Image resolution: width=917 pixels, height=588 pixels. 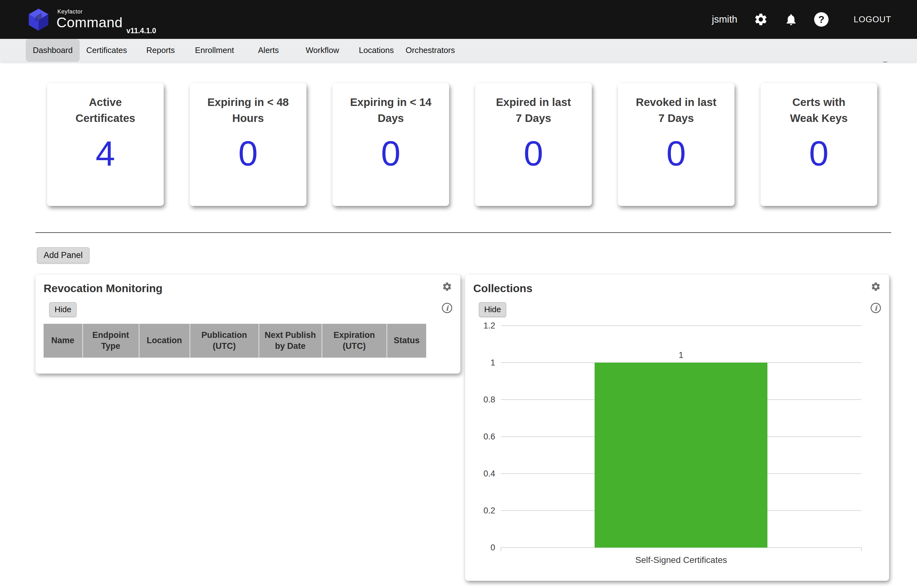 What do you see at coordinates (430, 50) in the screenshot?
I see `tab-orchestrators: Orchestrators` at bounding box center [430, 50].